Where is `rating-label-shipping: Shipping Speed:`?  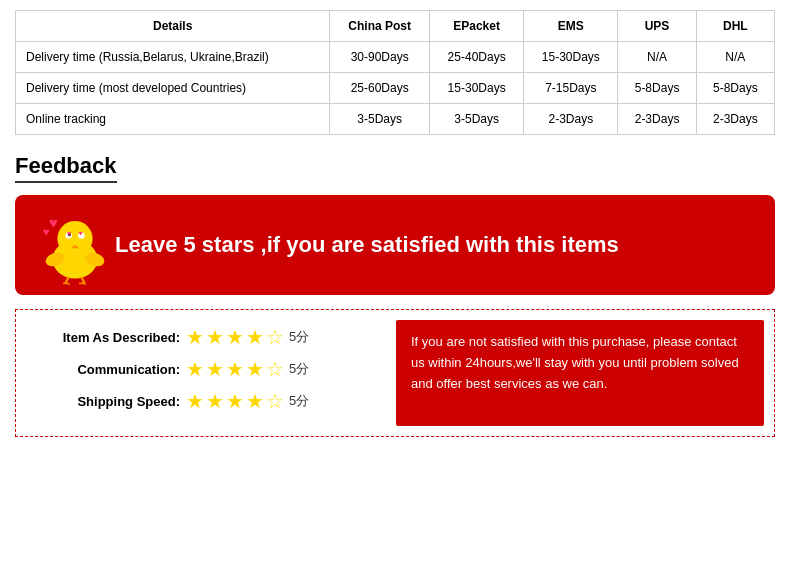 rating-label-shipping: Shipping Speed: is located at coordinates (111, 402).